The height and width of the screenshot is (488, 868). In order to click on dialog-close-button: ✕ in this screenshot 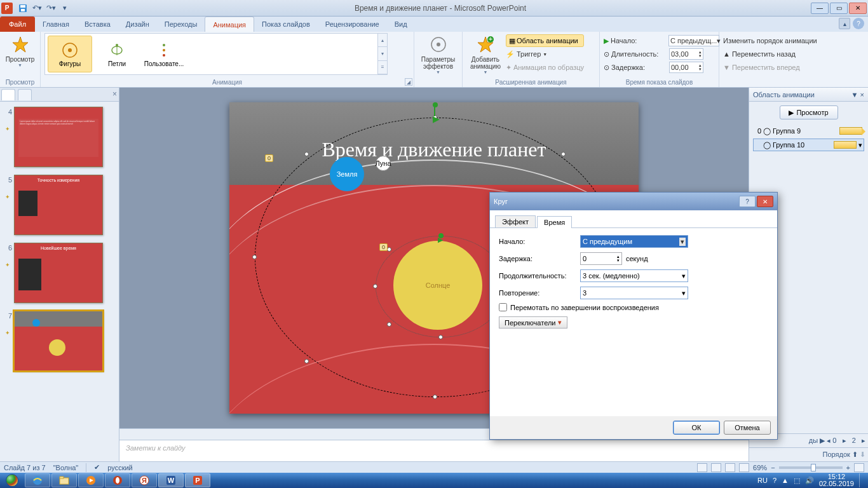, I will do `click(765, 201)`.